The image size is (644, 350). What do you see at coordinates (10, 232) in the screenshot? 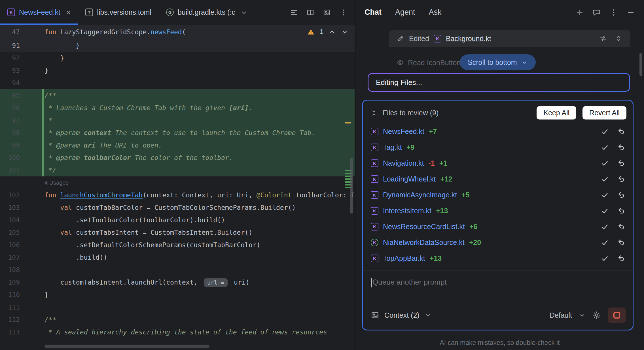
I see `line-number: 105` at bounding box center [10, 232].